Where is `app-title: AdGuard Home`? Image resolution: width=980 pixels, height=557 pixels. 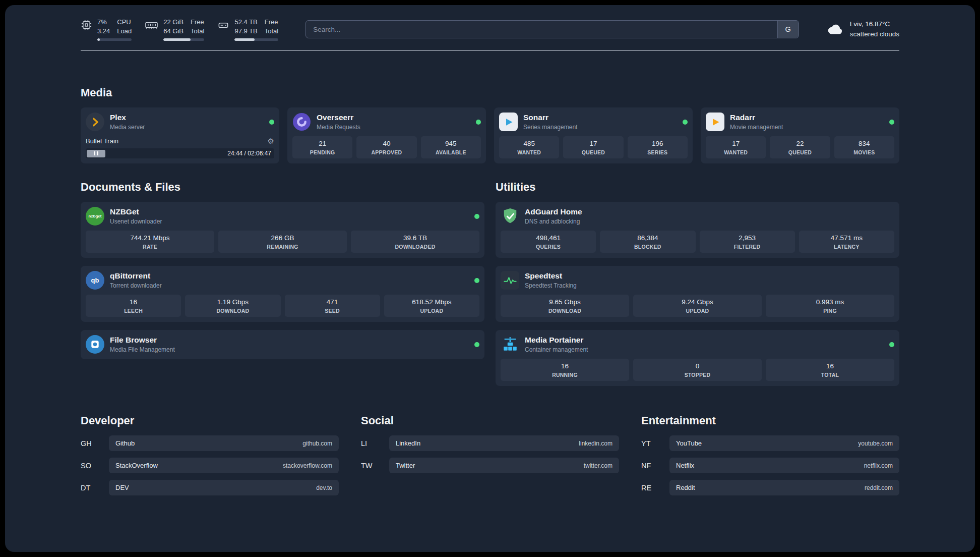
app-title: AdGuard Home is located at coordinates (554, 212).